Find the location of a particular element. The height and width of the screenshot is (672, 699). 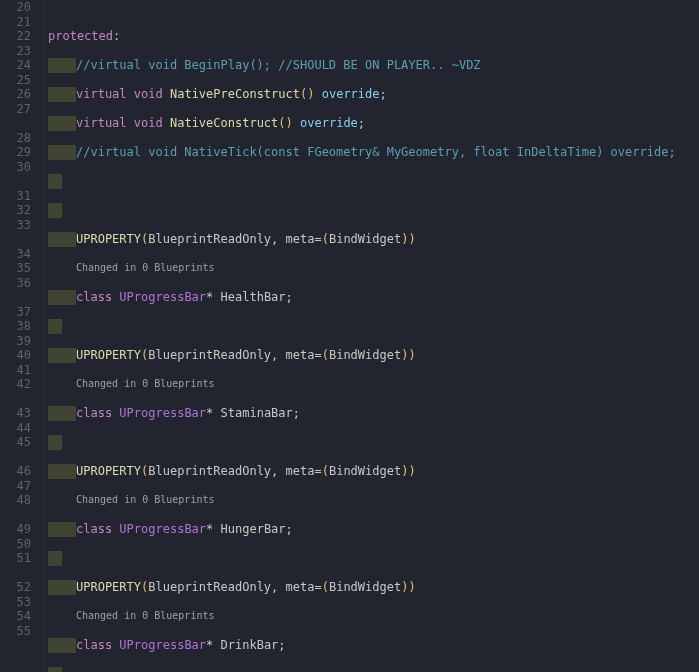

code-line: virtual void NativeConstruct() override; is located at coordinates (374, 124).